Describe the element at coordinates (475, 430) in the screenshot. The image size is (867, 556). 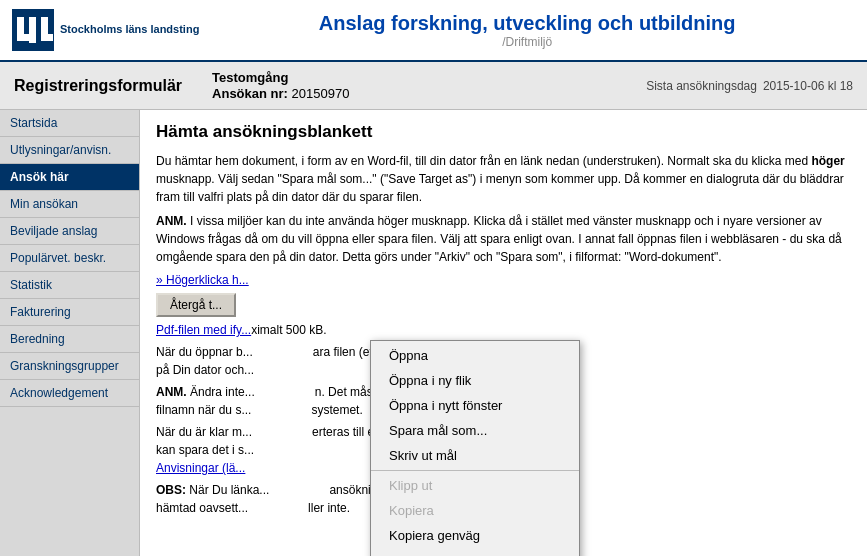
I see `context-menu-item-spara-mal: Spara mål som...` at that location.